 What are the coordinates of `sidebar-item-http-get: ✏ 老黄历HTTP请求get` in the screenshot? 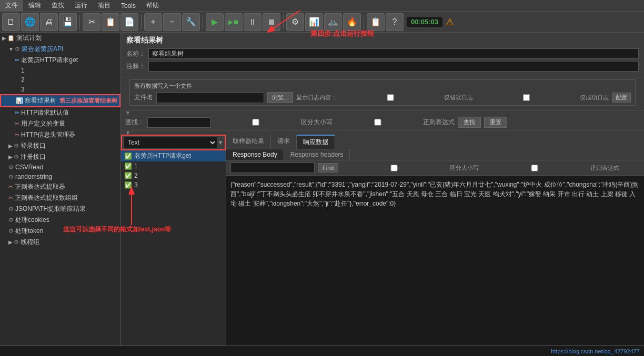 It's located at (60, 60).